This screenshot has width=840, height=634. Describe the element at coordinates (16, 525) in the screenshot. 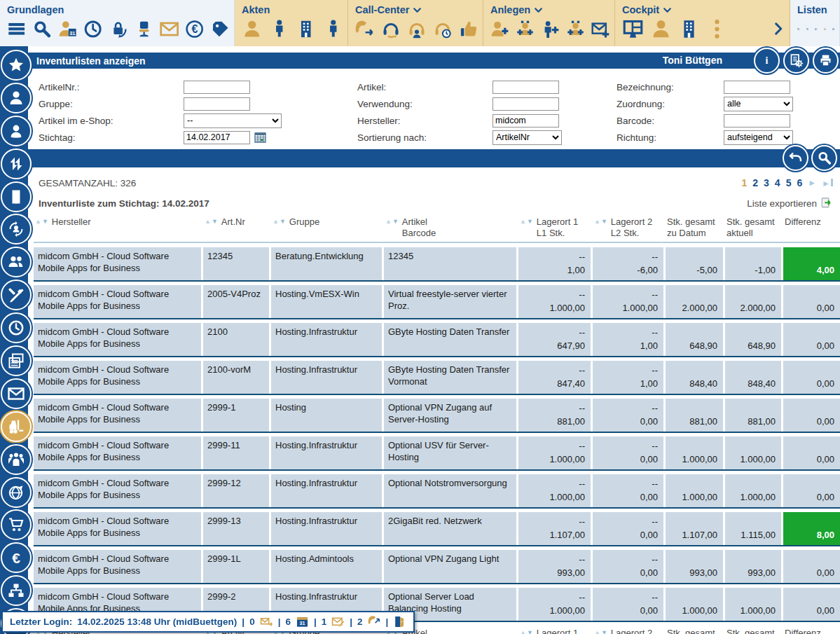

I see `sidebar-item-shop` at that location.